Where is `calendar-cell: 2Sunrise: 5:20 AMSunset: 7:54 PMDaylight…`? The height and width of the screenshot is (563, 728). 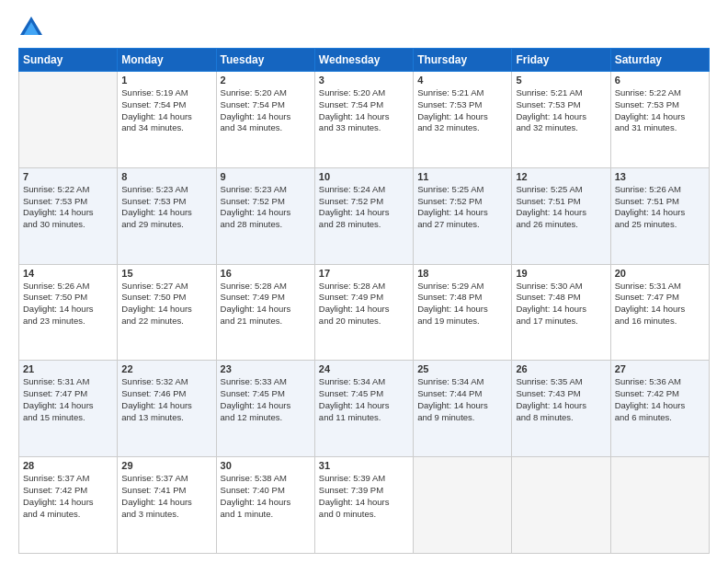 calendar-cell: 2Sunrise: 5:20 AMSunset: 7:54 PMDaylight… is located at coordinates (265, 120).